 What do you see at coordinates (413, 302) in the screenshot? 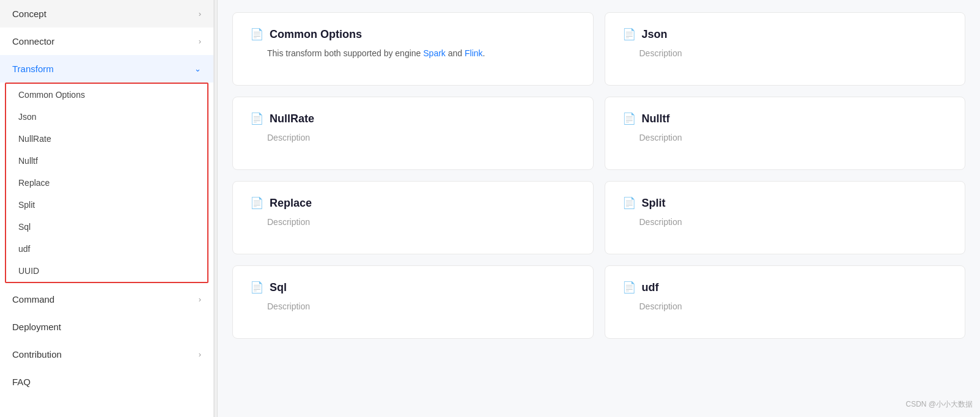
I see `card-sql: 📄 Sql Description` at bounding box center [413, 302].